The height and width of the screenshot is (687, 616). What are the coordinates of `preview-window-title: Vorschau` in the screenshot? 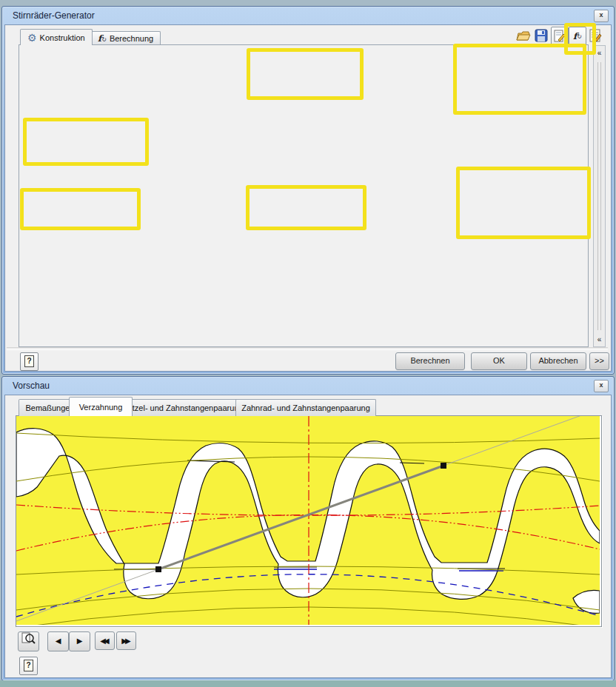 It's located at (31, 386).